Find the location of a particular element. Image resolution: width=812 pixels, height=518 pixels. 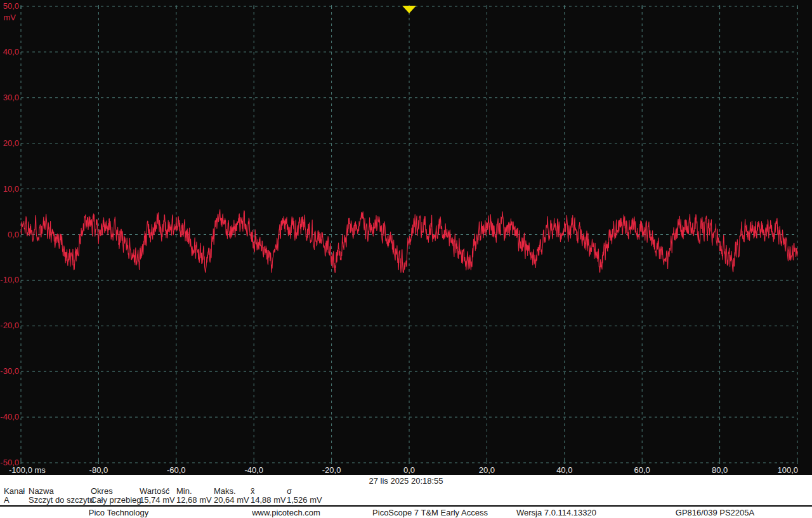

x-tick-label: -60,0 is located at coordinates (176, 470).